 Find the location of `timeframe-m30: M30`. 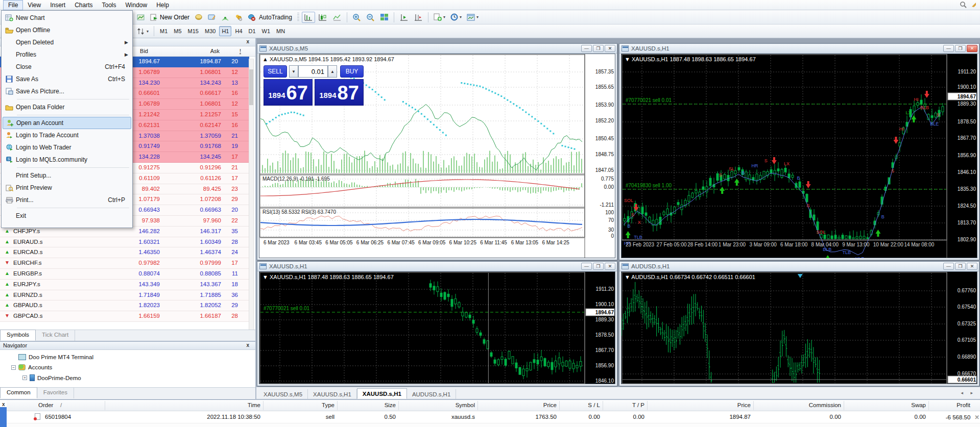

timeframe-m30: M30 is located at coordinates (210, 31).